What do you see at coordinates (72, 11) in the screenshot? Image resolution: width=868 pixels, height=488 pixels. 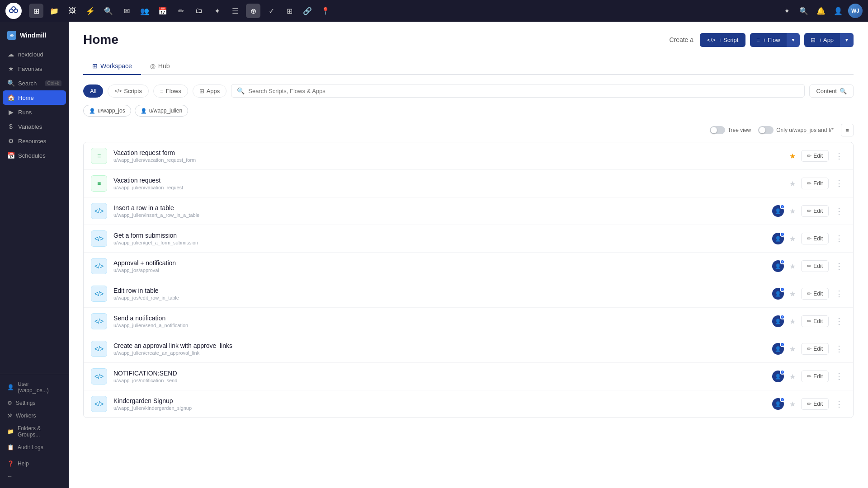 I see `photos-icon: 🖼` at bounding box center [72, 11].